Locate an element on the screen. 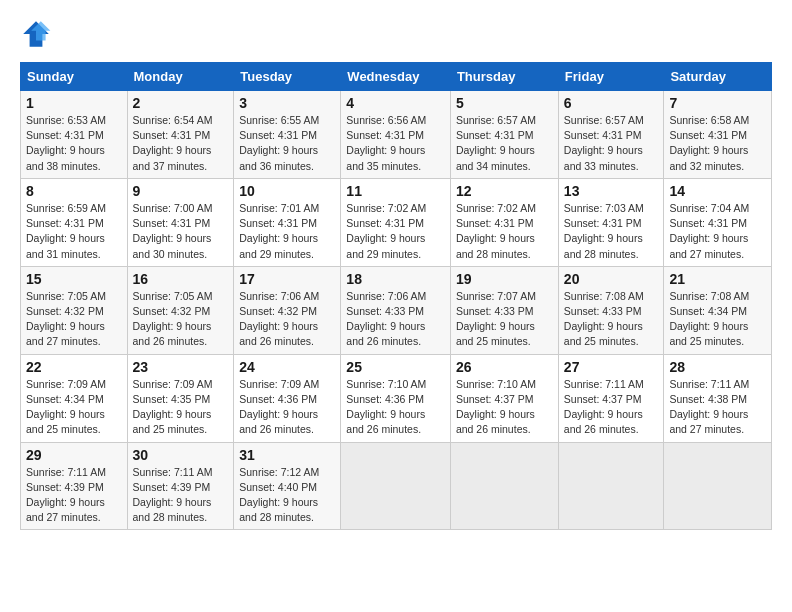 The height and width of the screenshot is (612, 792). calendar-day: 12 Sunrise: 7:02 AMSunset: 4:31 PMDaylig… is located at coordinates (504, 222).